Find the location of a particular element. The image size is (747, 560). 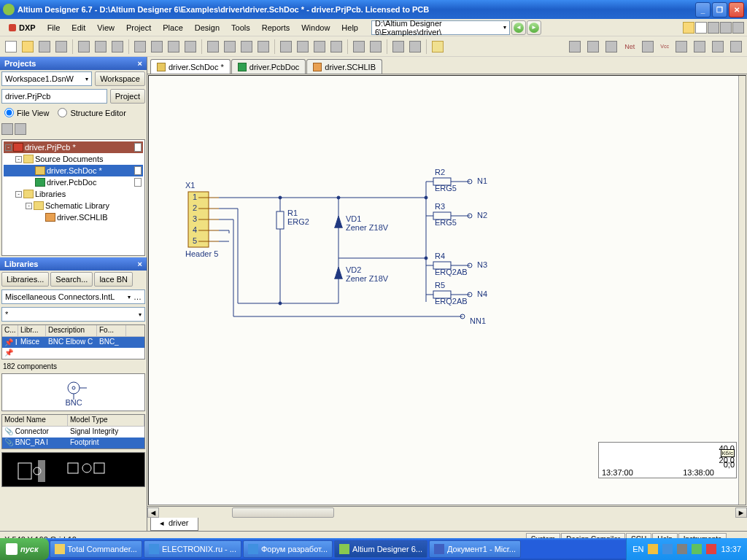

tree-item: -driver.PrjPcb * is located at coordinates (73, 147).